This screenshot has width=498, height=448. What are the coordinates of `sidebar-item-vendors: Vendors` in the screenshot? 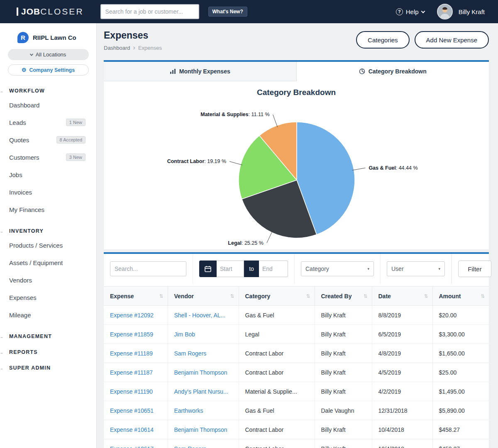 It's located at (48, 280).